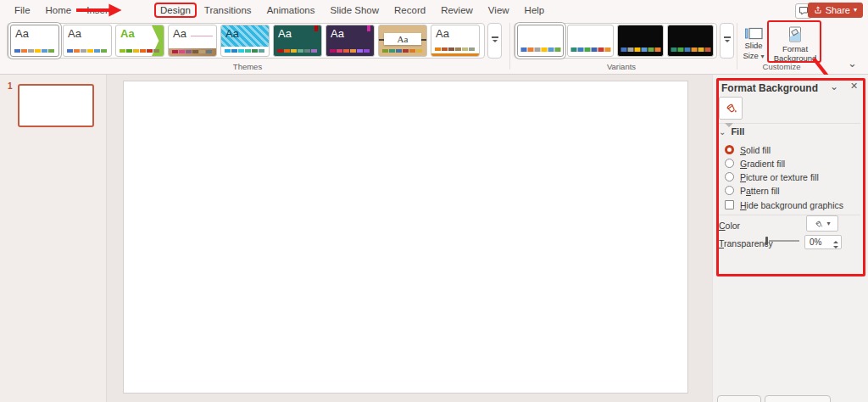 The height and width of the screenshot is (402, 868). I want to click on format-background-icon, so click(795, 35).